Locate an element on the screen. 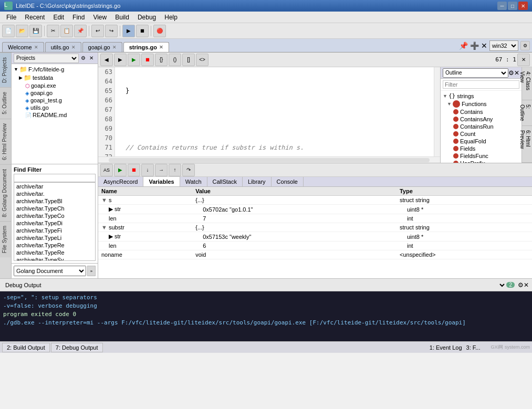  build-button: ▶ is located at coordinates (129, 31).